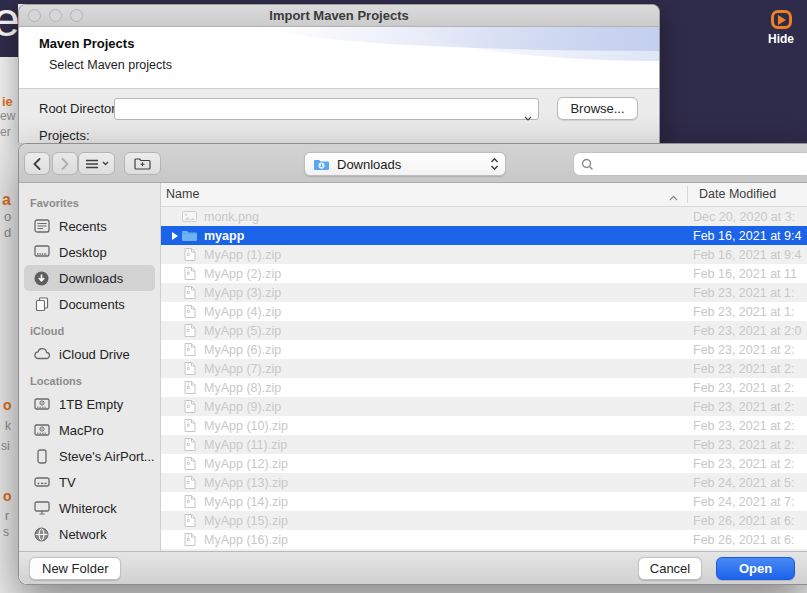  What do you see at coordinates (484, 444) in the screenshot?
I see `file-row: MyApp (11).zipFeb 23, 2021 at 2:` at bounding box center [484, 444].